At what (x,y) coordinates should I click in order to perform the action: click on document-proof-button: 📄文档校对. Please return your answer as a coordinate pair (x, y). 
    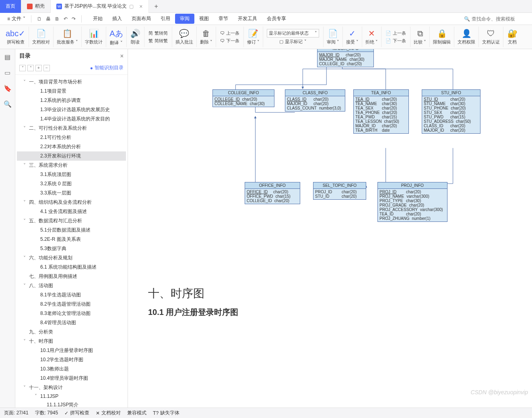
    Looking at the image, I should click on (41, 37).